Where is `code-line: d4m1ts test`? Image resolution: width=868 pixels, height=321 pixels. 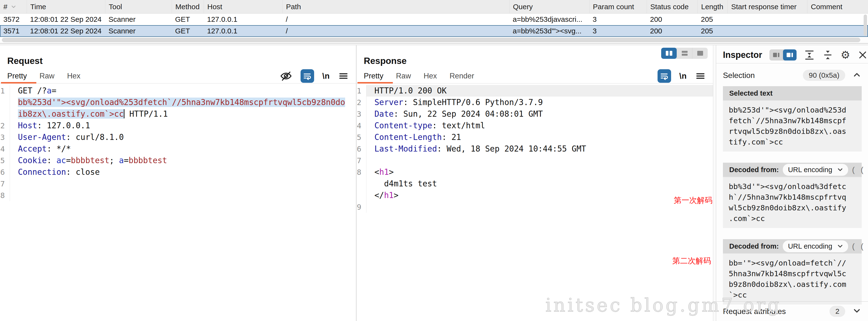
code-line: d4m1ts test is located at coordinates (535, 184).